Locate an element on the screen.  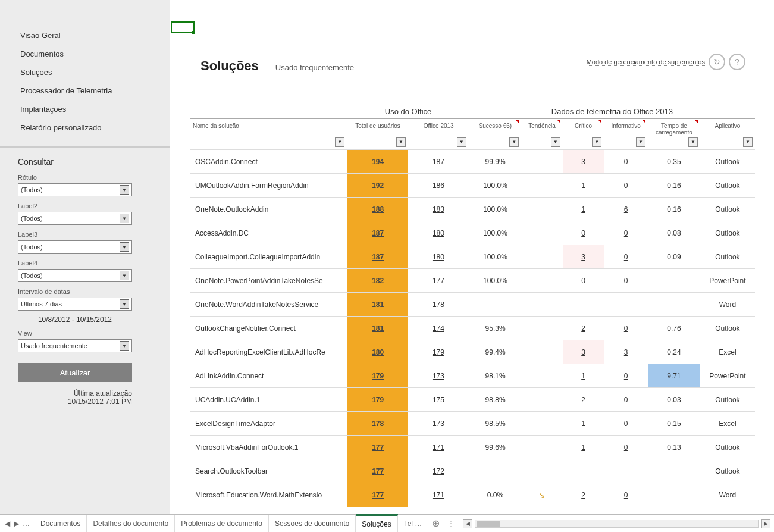
nav-item-1: Documentos is located at coordinates (84, 54).